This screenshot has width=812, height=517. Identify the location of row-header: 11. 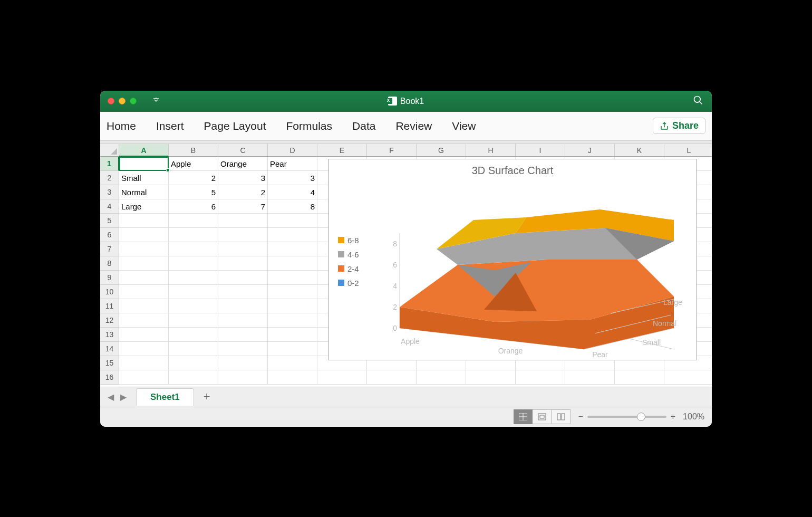
(110, 306).